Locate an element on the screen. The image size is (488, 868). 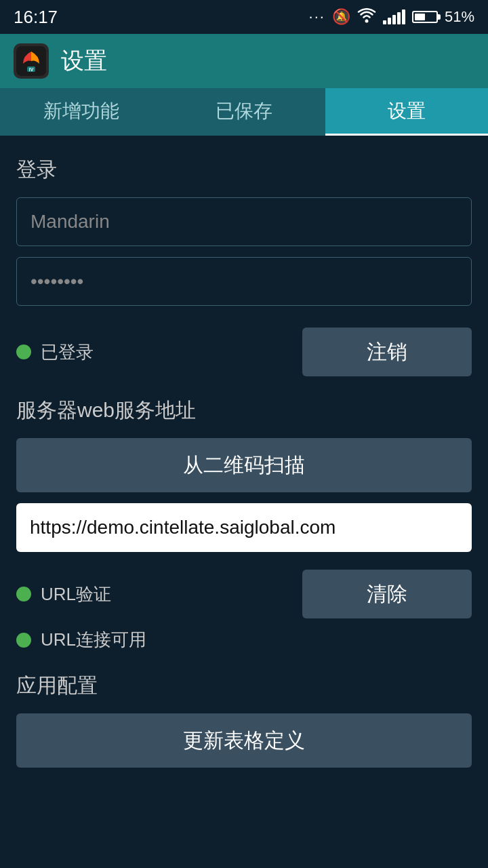
url-available-label: URL连接可用 is located at coordinates (94, 640).